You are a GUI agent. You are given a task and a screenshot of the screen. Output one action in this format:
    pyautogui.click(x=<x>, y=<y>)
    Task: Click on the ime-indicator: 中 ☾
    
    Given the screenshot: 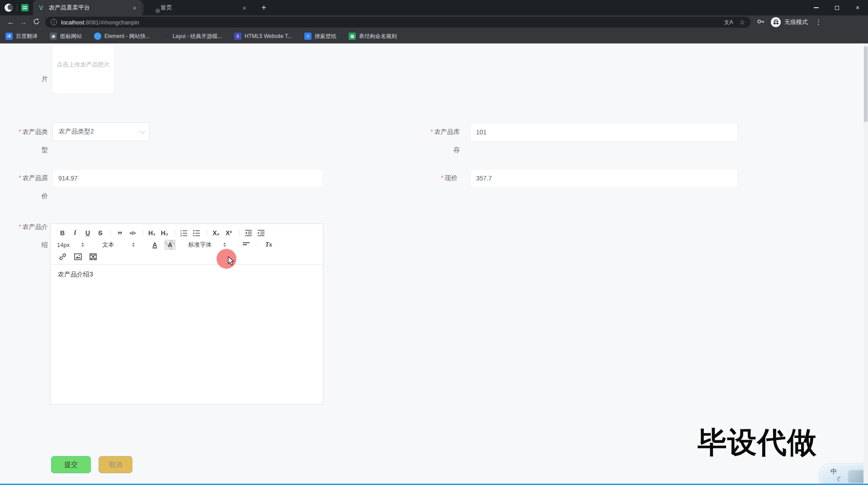 What is the action you would take?
    pyautogui.click(x=844, y=474)
    